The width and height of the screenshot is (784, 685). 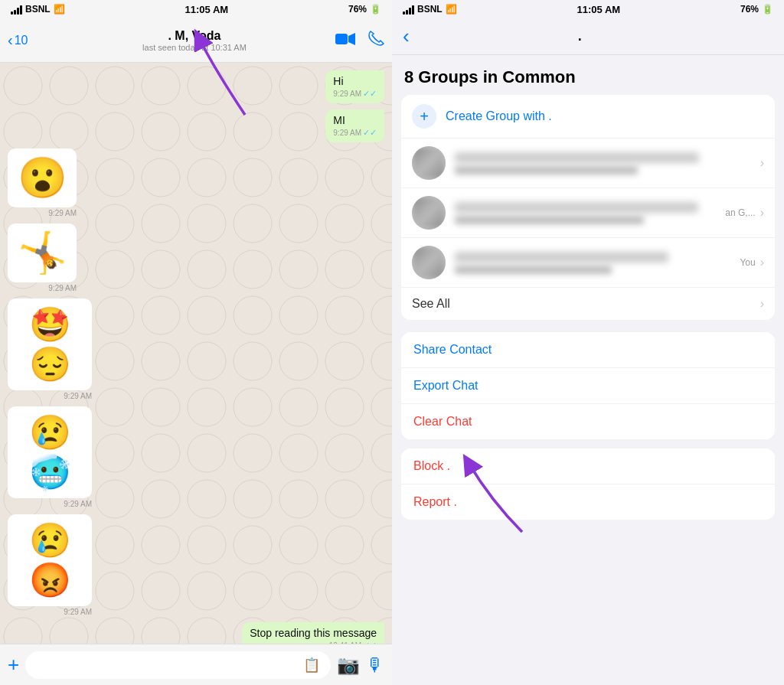 I want to click on message-row: 😮 9:29 AM, so click(x=196, y=183).